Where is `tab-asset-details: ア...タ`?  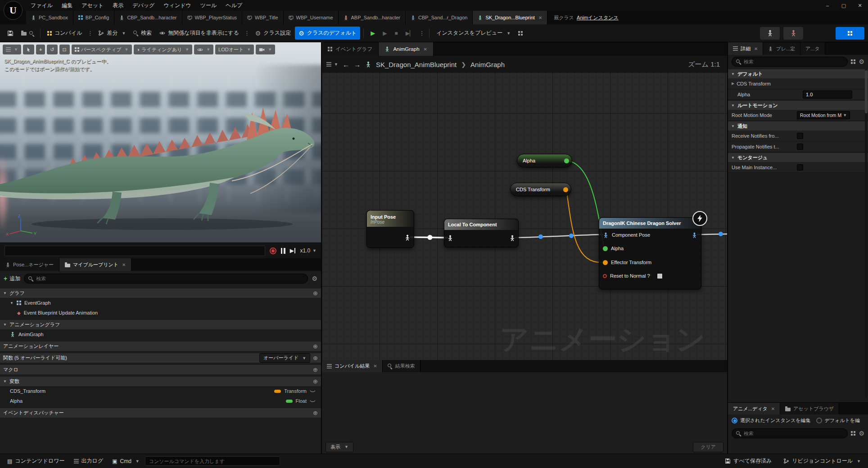
tab-asset-details: ア...タ is located at coordinates (813, 49).